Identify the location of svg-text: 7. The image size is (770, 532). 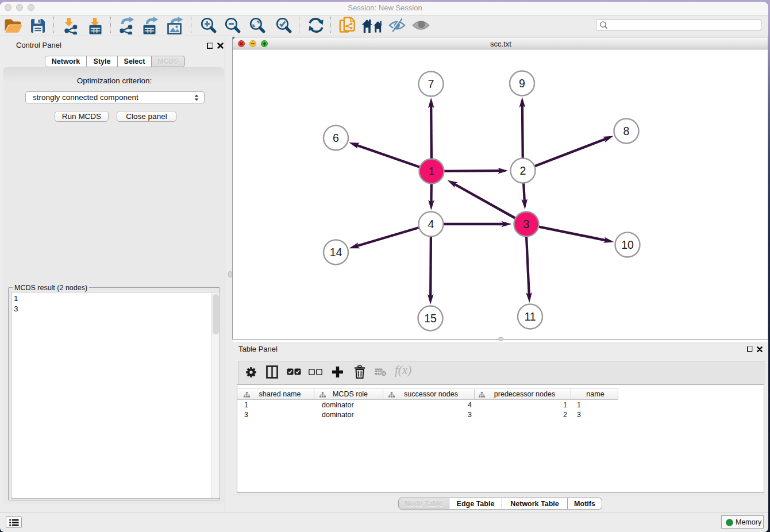
(431, 84).